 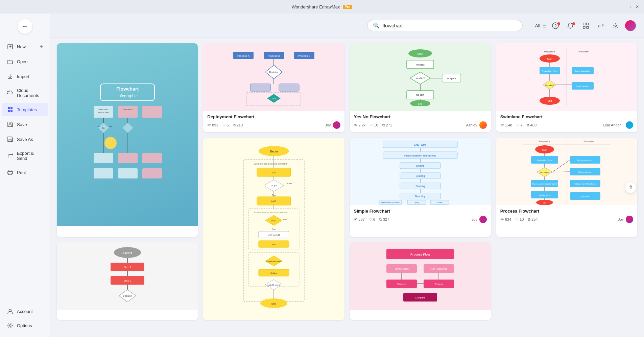 I want to click on deployment-title: Deployment Flowchart, so click(x=274, y=117).